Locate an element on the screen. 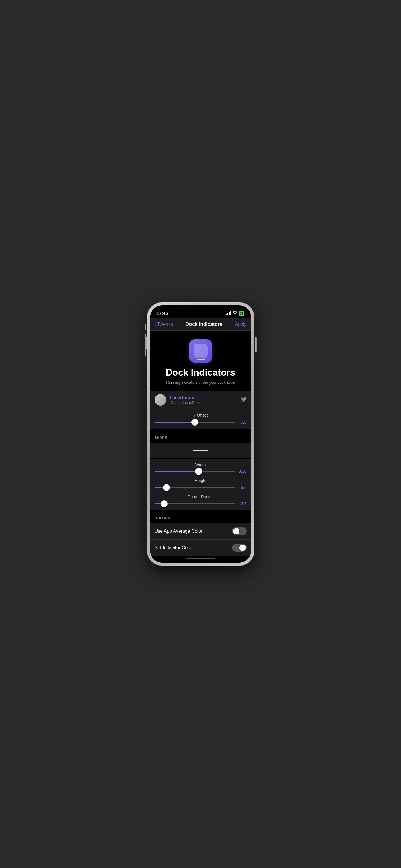 The width and height of the screenshot is (401, 868). y-offset-section: Y Offset 5.0 is located at coordinates (201, 419).